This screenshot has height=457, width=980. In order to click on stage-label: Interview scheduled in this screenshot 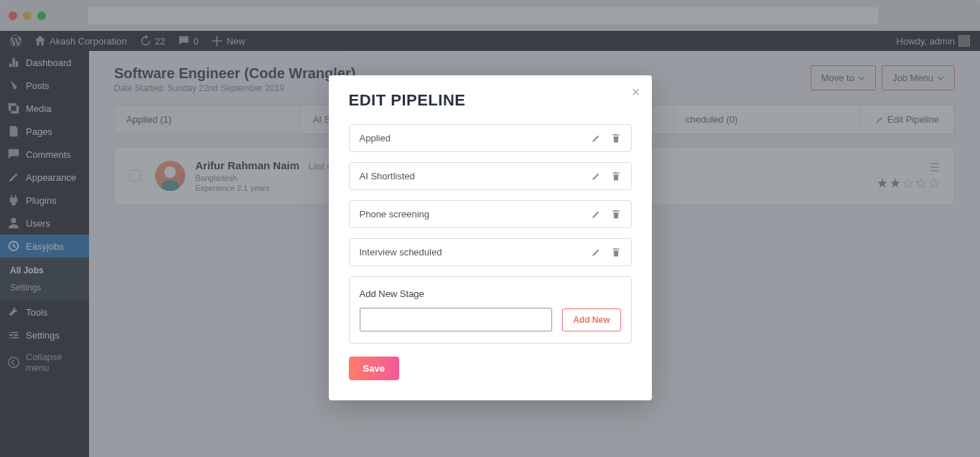, I will do `click(475, 253)`.